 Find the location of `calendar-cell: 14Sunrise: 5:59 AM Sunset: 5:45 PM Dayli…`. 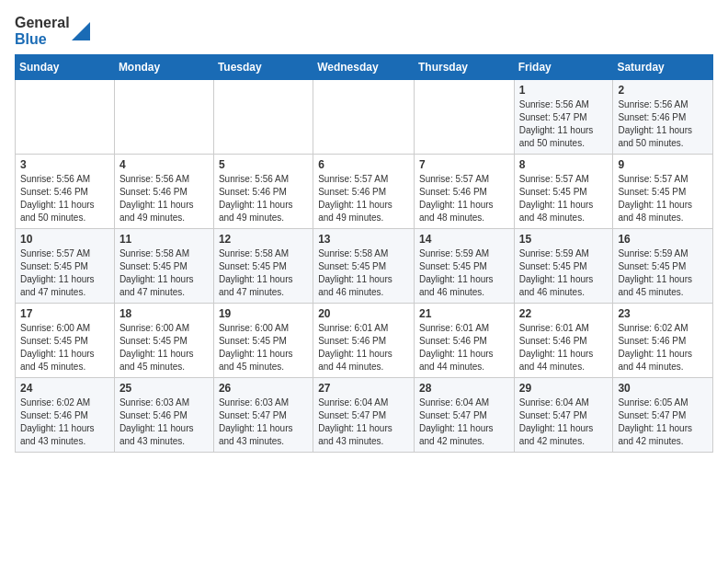

calendar-cell: 14Sunrise: 5:59 AM Sunset: 5:45 PM Dayli… is located at coordinates (463, 267).